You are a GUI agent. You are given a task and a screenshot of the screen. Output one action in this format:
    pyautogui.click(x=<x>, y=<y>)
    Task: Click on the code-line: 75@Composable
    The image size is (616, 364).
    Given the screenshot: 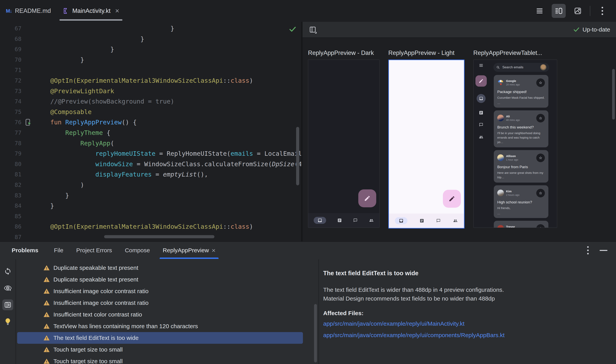 What is the action you would take?
    pyautogui.click(x=151, y=112)
    